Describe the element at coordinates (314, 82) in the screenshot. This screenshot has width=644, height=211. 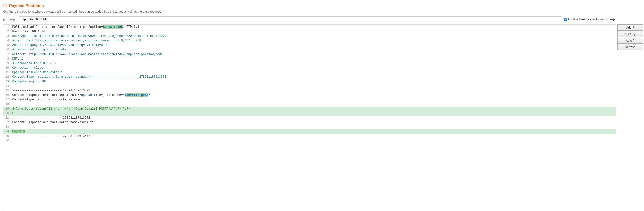
I see `line-content: Content-Length: 383` at that location.